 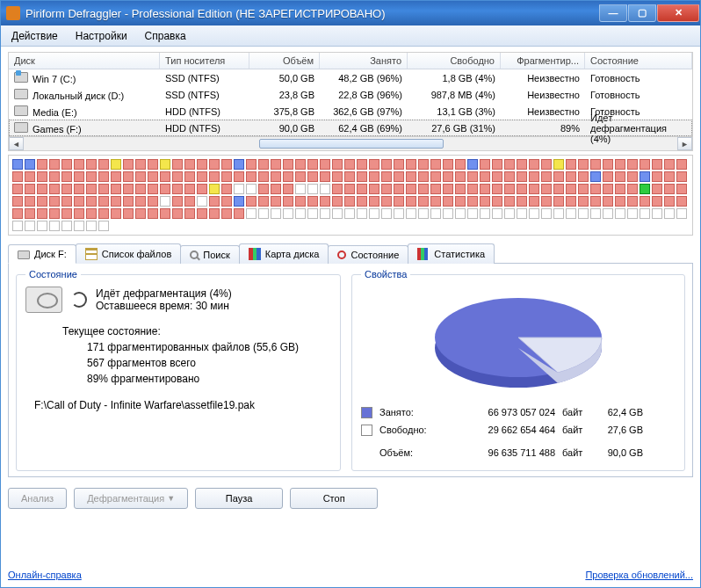 I want to click on col-size: Объём, so click(x=285, y=61).